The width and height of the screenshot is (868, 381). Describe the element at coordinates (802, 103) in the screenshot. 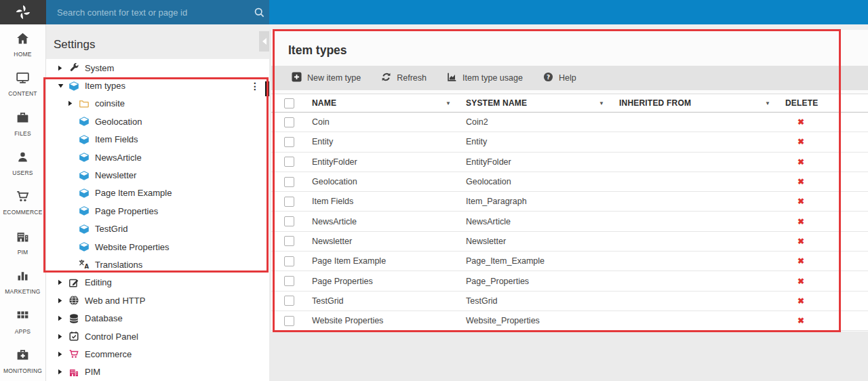

I see `column-header-delete: DELETE` at that location.